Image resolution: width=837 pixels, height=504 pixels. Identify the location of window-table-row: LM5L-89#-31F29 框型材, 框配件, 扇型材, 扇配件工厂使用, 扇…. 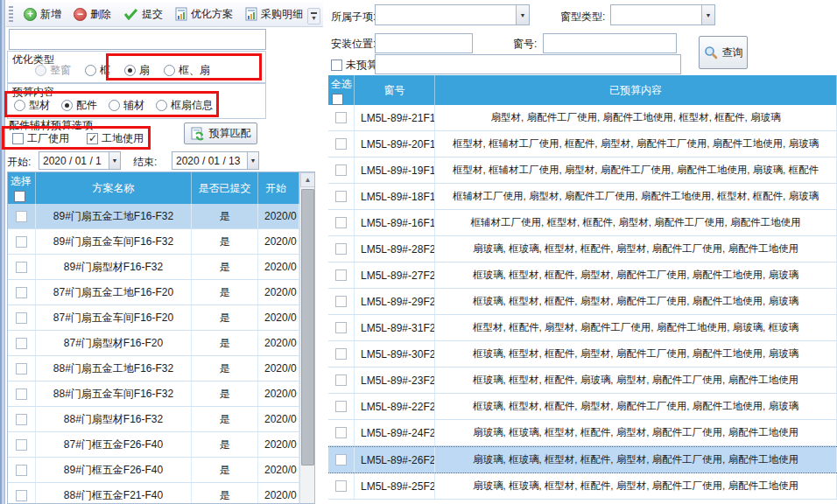
(583, 328).